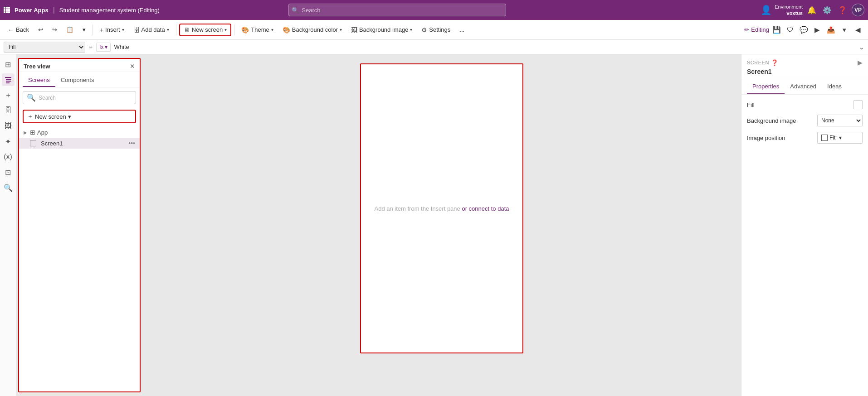  I want to click on tree-item-screen1: Screen1 •••, so click(79, 143).